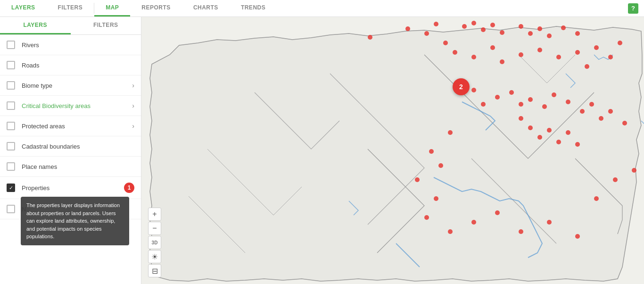 The height and width of the screenshot is (284, 644). I want to click on layer-item-biome-type: Biome type ›, so click(71, 86).